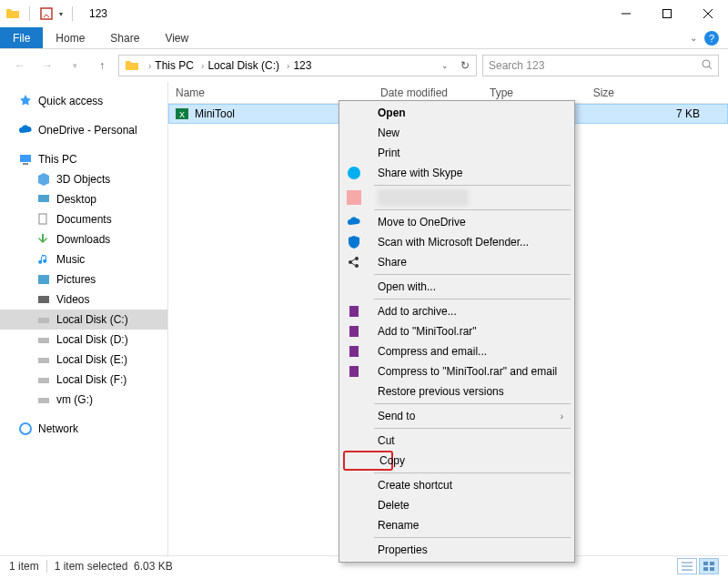 The width and height of the screenshot is (728, 579). Describe the element at coordinates (687, 566) in the screenshot. I see `view-details-button` at that location.